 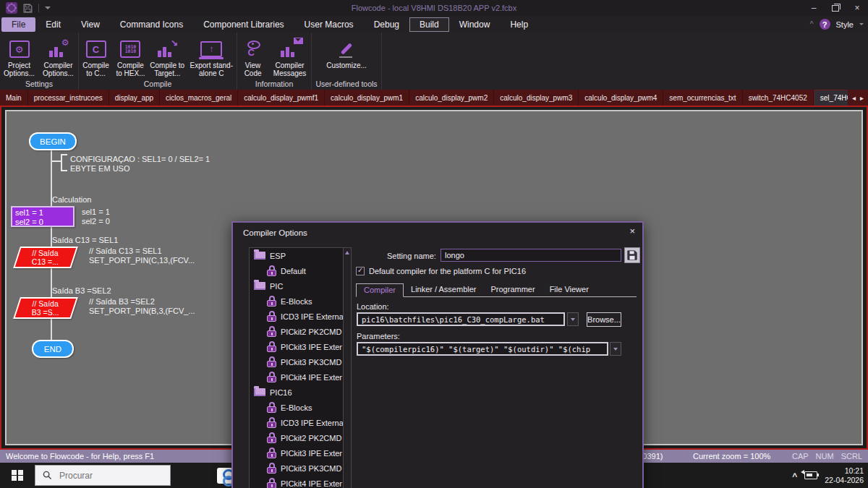 I want to click on start-button, so click(x=17, y=476).